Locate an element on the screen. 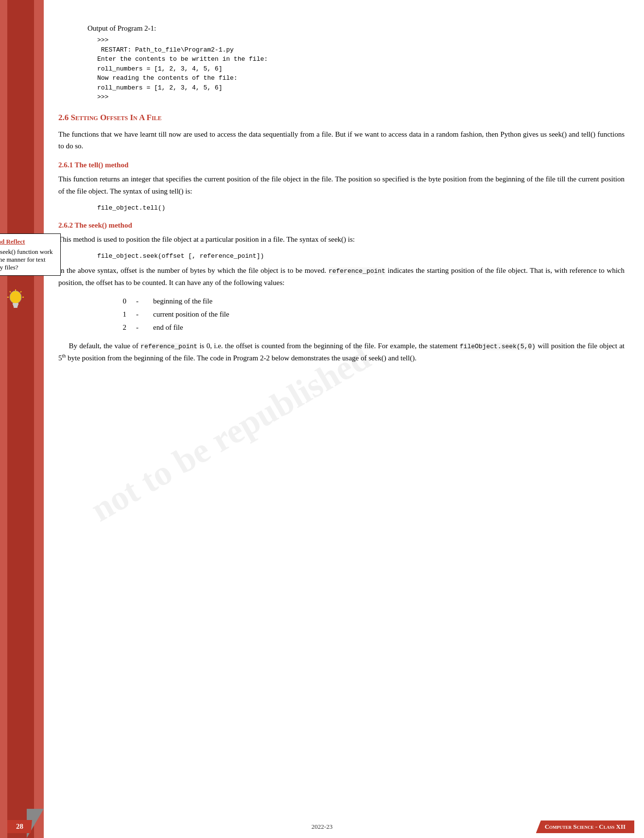 This screenshot has width=644, height=838. think-reflect-body: Does the seek() function work in the sam… is located at coordinates (28, 260).